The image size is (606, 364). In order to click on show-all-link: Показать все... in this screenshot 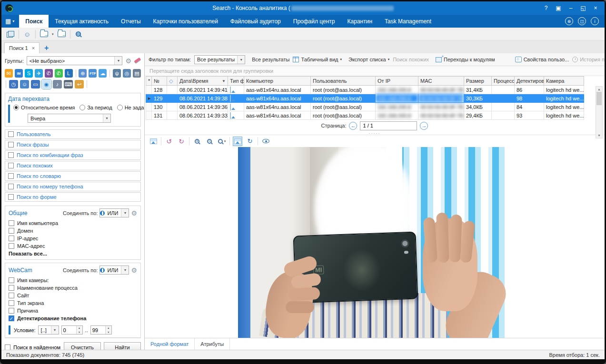, I will do `click(73, 253)`.